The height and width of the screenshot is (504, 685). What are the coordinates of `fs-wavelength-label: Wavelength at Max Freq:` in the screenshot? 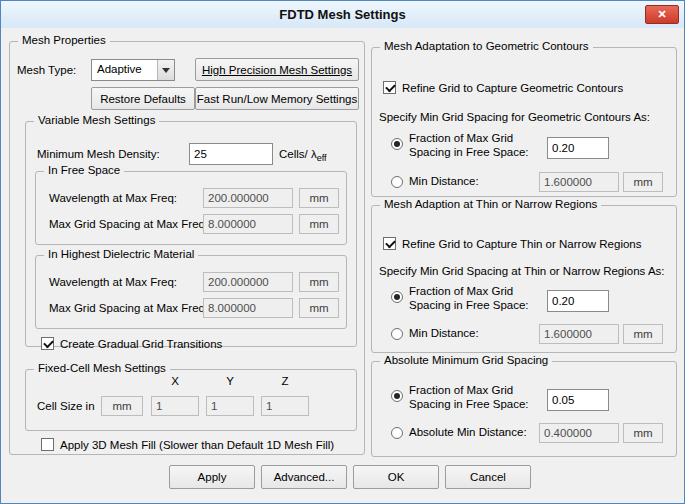 It's located at (113, 198).